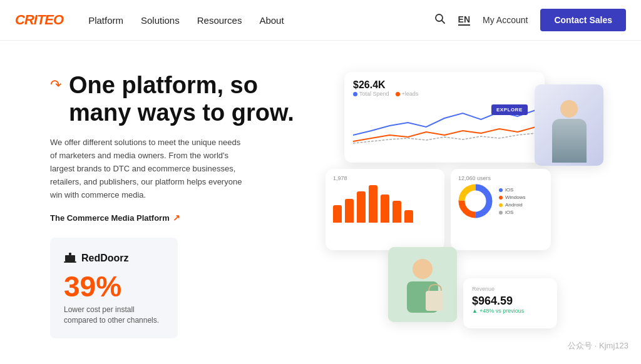 This screenshot has height=364, width=641. I want to click on my-account-link: My Account, so click(505, 20).